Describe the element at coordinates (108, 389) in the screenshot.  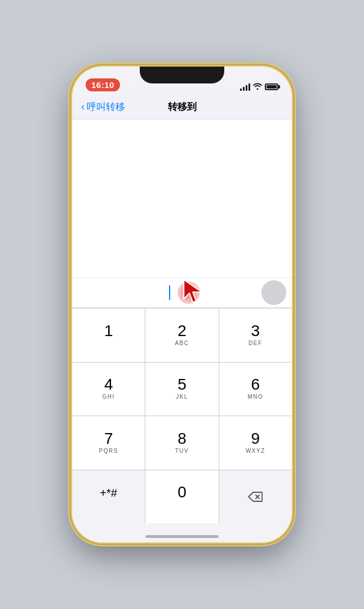
I see `key-4: 4 GHI` at that location.